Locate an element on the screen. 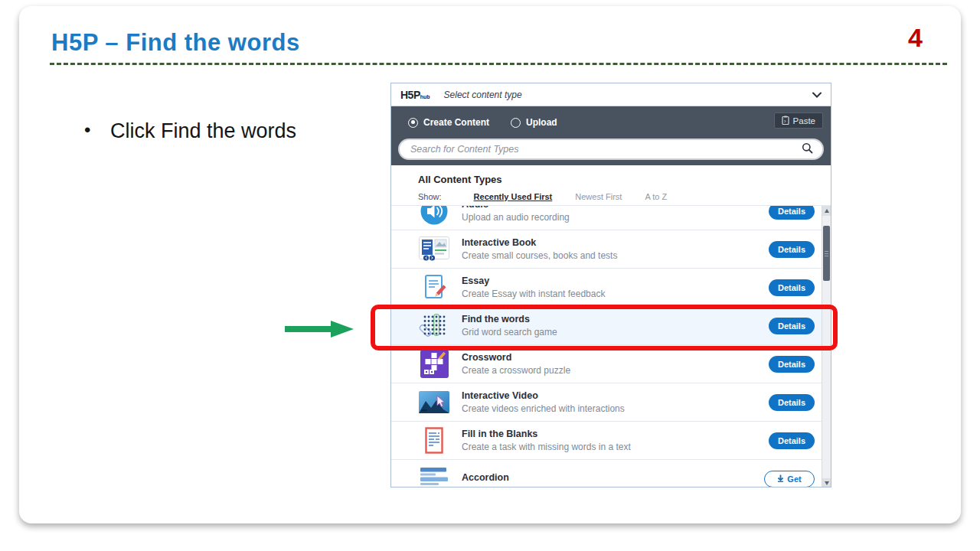  upload-radio: Upload is located at coordinates (534, 122).